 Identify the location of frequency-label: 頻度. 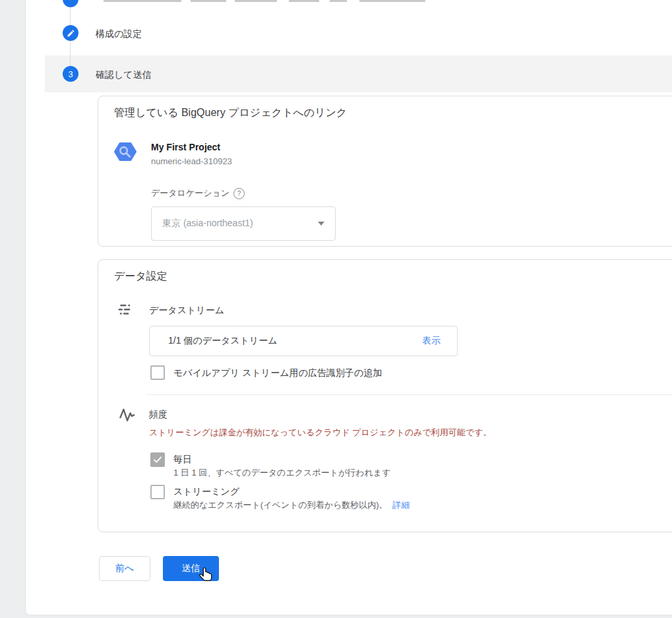
(158, 415).